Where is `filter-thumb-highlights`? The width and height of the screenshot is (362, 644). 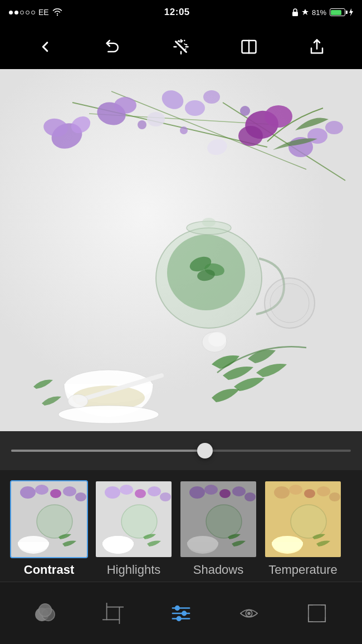 filter-thumb-highlights is located at coordinates (134, 519).